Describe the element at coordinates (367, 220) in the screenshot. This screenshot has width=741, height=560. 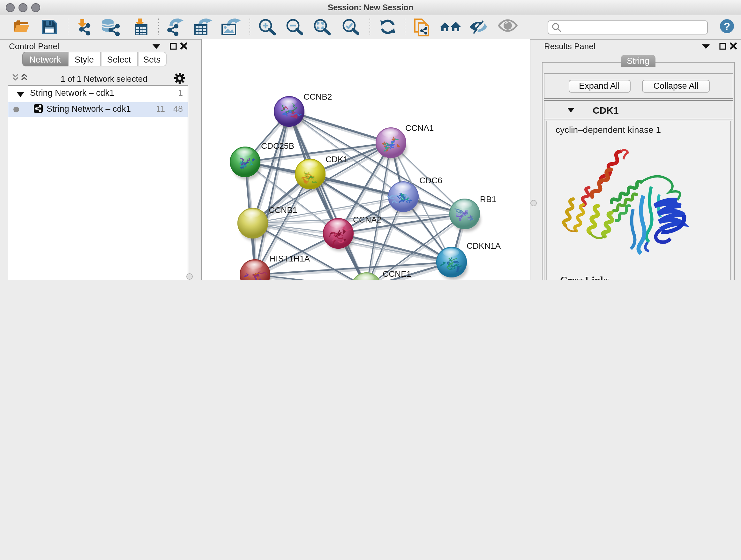
I see `svg-text: CCNA2` at that location.